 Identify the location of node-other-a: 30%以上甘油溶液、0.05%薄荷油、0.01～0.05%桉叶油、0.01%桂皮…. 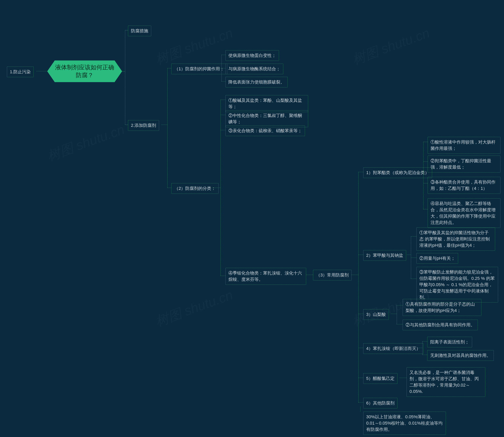
(405, 423).